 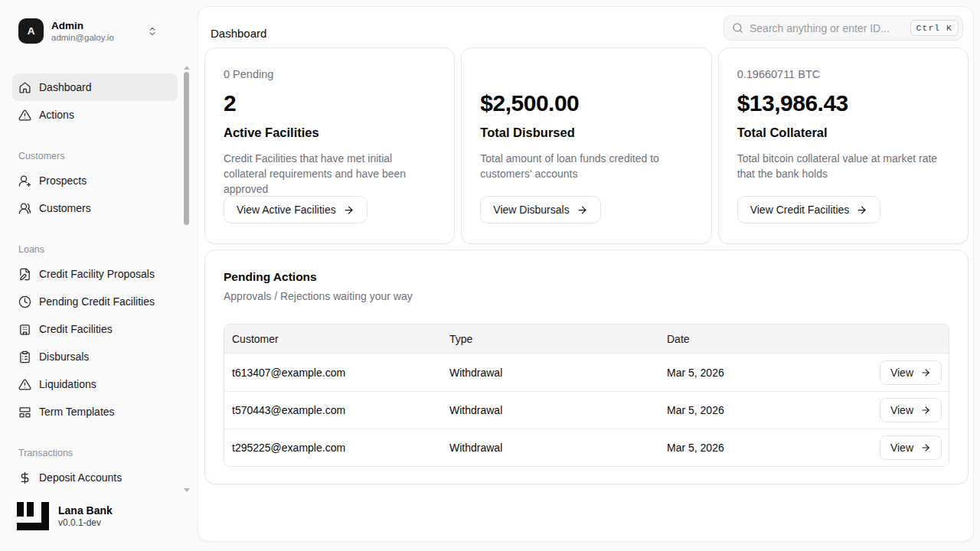 I want to click on column-header-date: Date, so click(x=761, y=339).